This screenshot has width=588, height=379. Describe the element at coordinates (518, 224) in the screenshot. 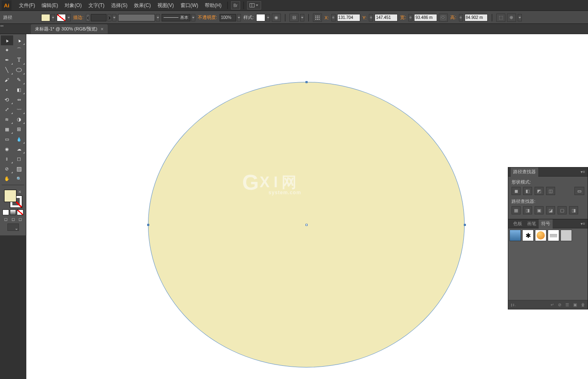

I see `swatches-tab: 色板` at that location.